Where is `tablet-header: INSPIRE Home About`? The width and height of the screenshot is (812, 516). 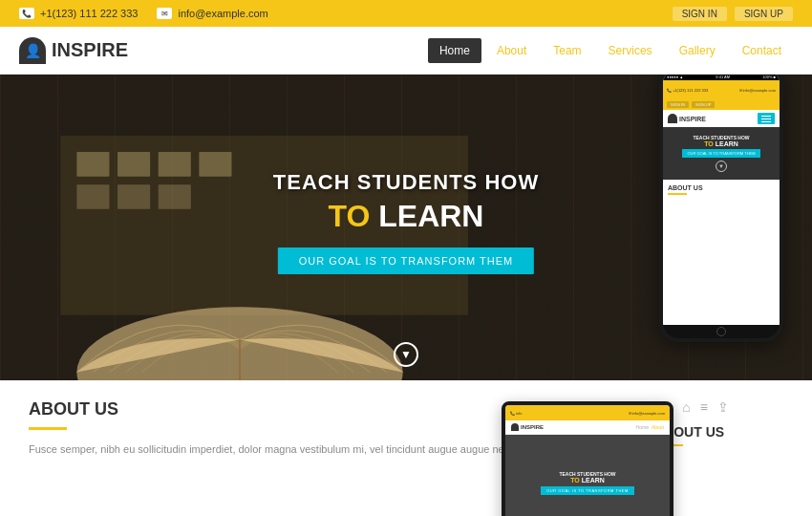 tablet-header: INSPIRE Home About is located at coordinates (588, 428).